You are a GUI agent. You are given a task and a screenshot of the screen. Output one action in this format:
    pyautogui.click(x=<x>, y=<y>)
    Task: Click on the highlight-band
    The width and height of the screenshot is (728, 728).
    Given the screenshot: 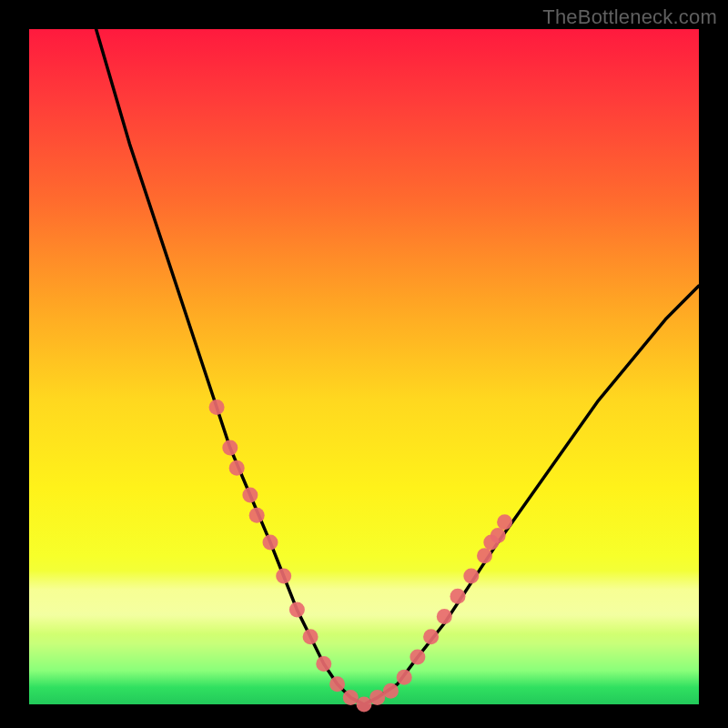 What is the action you would take?
    pyautogui.click(x=364, y=602)
    